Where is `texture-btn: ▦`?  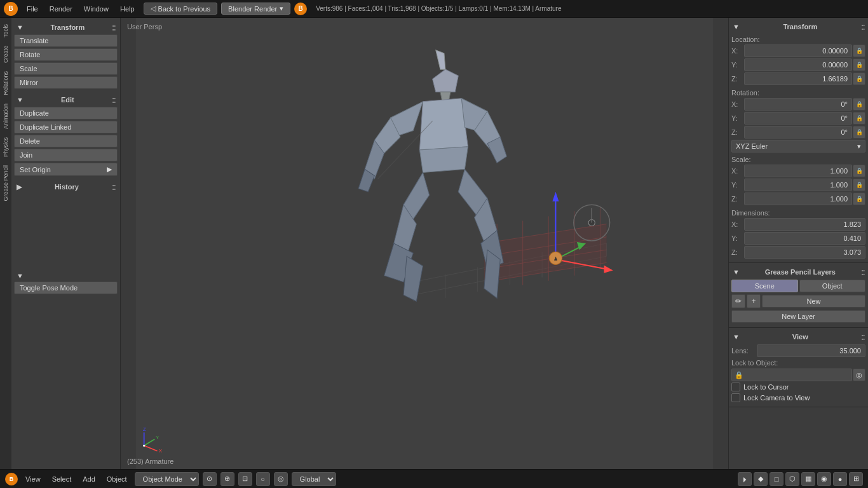 texture-btn: ▦ is located at coordinates (808, 479).